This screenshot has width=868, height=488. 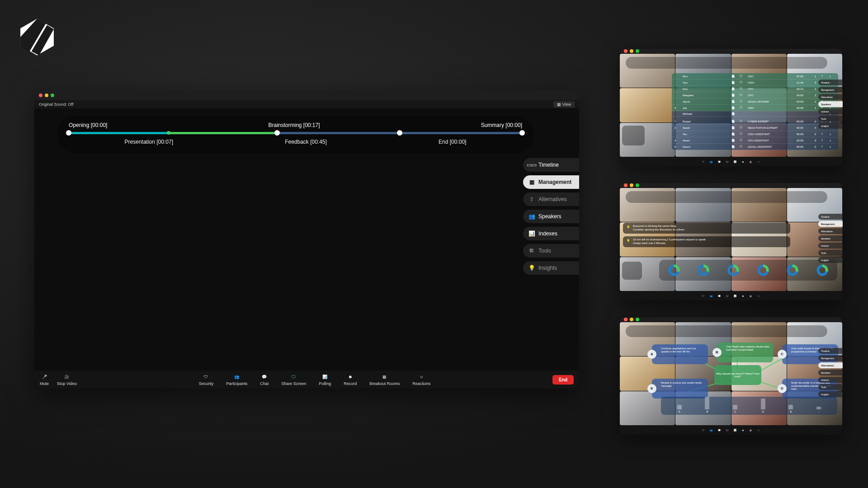 What do you see at coordinates (551, 182) in the screenshot?
I see `side-chip-management: ▦Management` at bounding box center [551, 182].